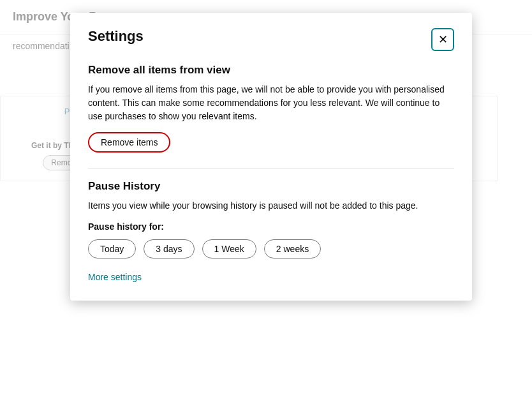 The image size is (532, 404). Describe the element at coordinates (230, 249) in the screenshot. I see `pause-option-1week: 1 Week` at that location.